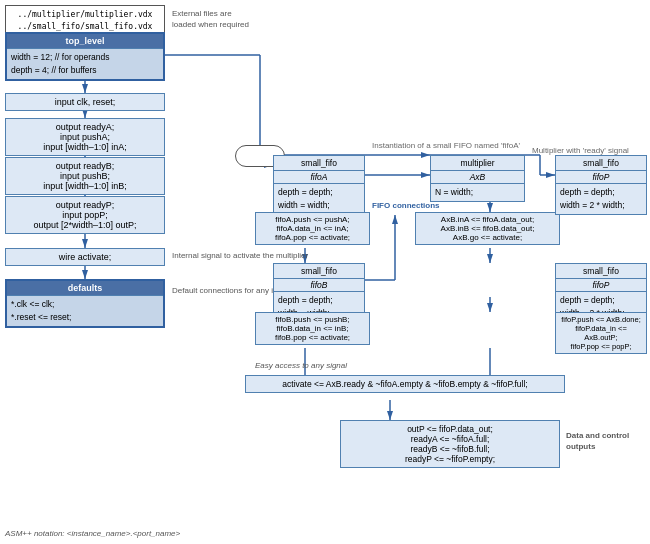 The height and width of the screenshot is (544, 650). What do you see at coordinates (85, 257) in the screenshot?
I see `wire-text: wire activate;` at bounding box center [85, 257].